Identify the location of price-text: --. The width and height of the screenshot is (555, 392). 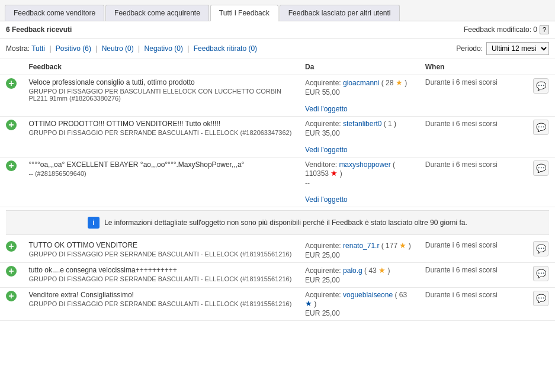
(359, 183).